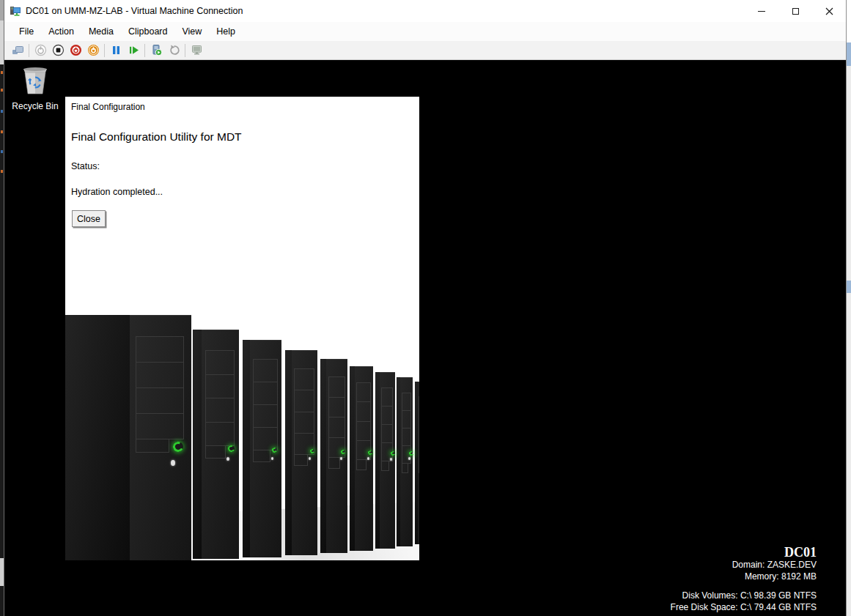 The image size is (851, 616). I want to click on ctrl-alt-delete-icon, so click(18, 50).